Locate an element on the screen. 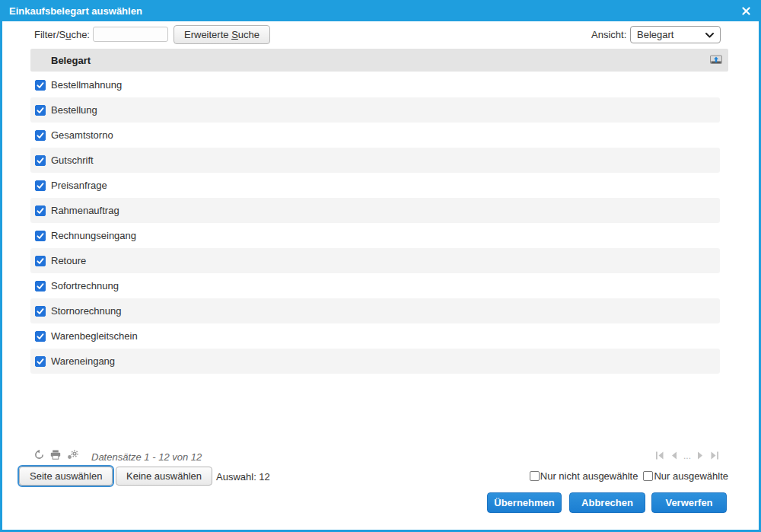  table-row: Wareneingang is located at coordinates (375, 361).